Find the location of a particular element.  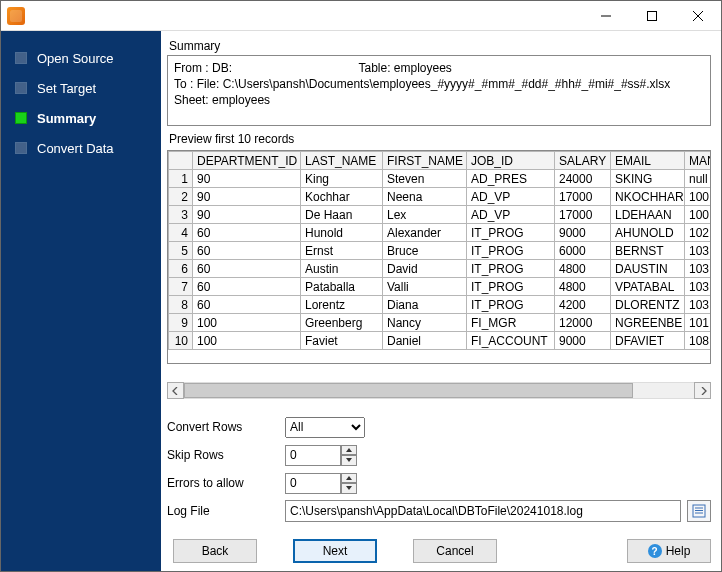

scroll-right-icon is located at coordinates (702, 390).